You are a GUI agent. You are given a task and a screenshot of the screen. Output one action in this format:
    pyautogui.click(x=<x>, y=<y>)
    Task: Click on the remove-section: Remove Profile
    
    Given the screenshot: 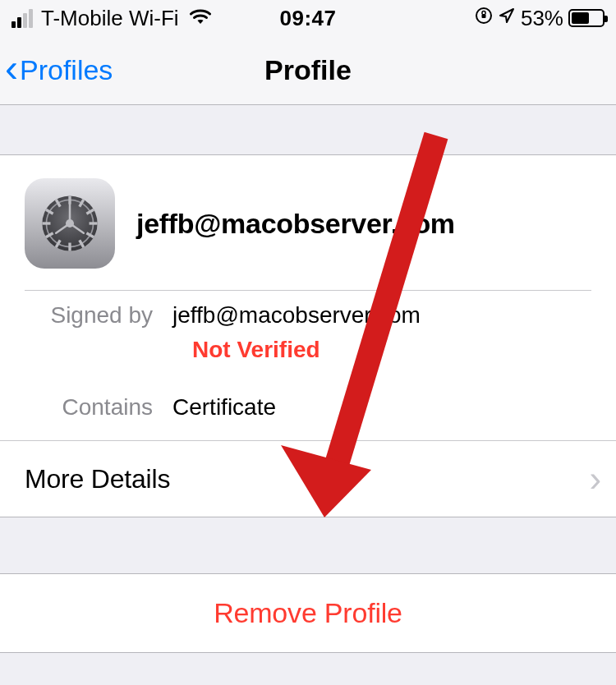 What is the action you would take?
    pyautogui.click(x=308, y=613)
    